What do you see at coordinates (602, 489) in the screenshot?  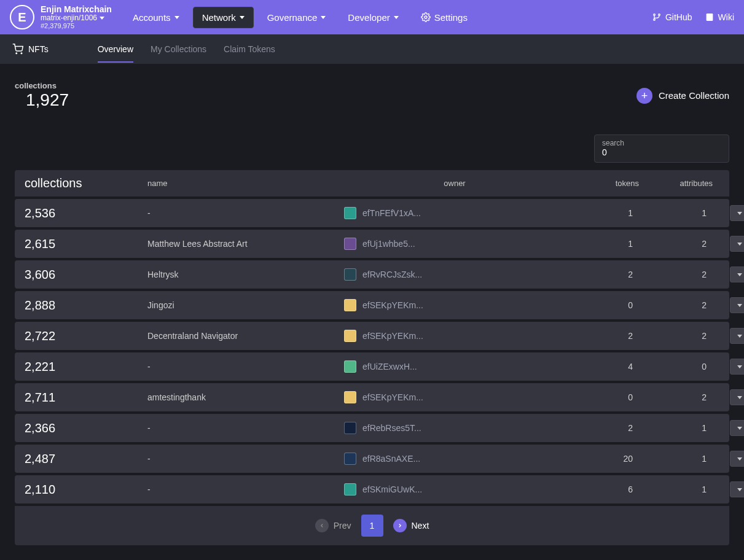 I see `cell-tokens: 6` at bounding box center [602, 489].